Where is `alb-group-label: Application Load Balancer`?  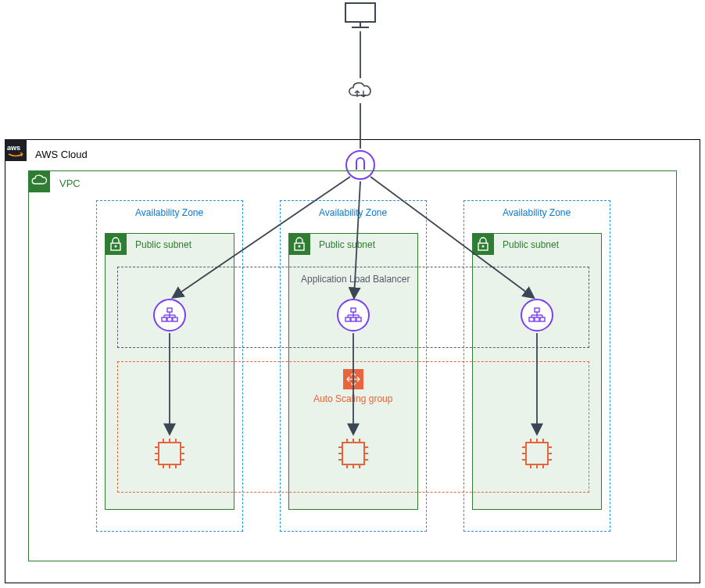 alb-group-label: Application Load Balancer is located at coordinates (355, 279).